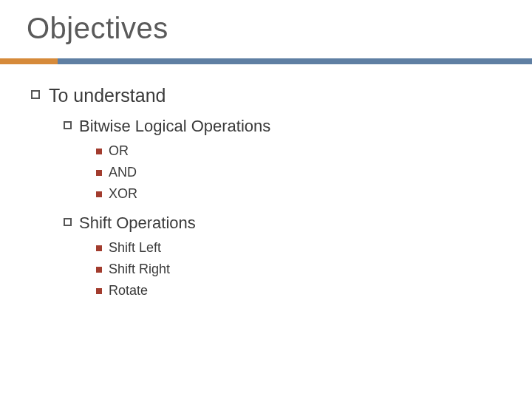  What do you see at coordinates (266, 61) in the screenshot?
I see `rule-bar` at bounding box center [266, 61].